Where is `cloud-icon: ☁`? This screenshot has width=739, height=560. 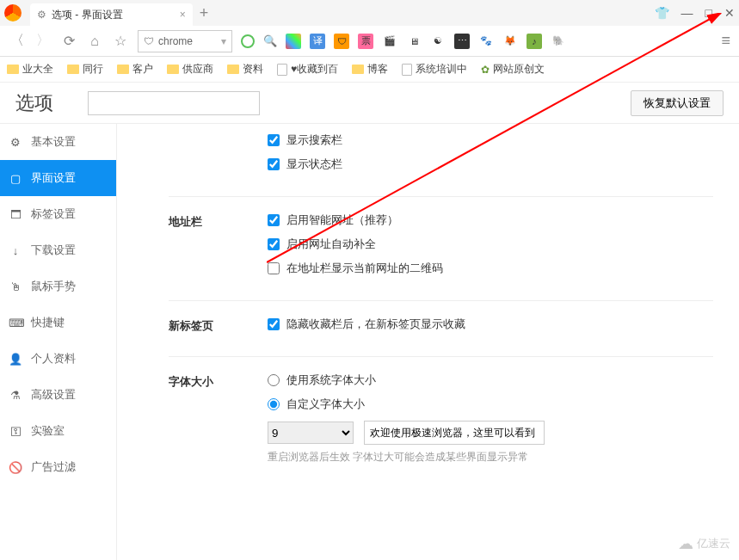
cloud-icon: ☁ is located at coordinates (686, 544).